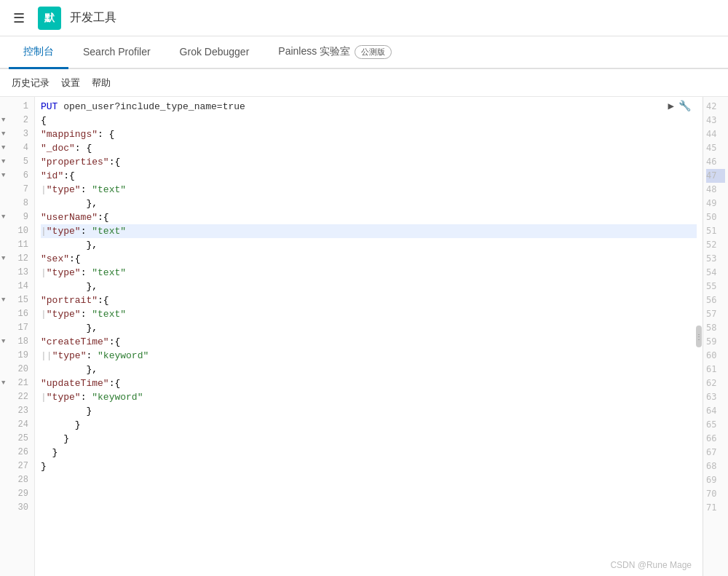 The image size is (728, 576). What do you see at coordinates (31, 83) in the screenshot?
I see `history-button: 历史记录` at bounding box center [31, 83].